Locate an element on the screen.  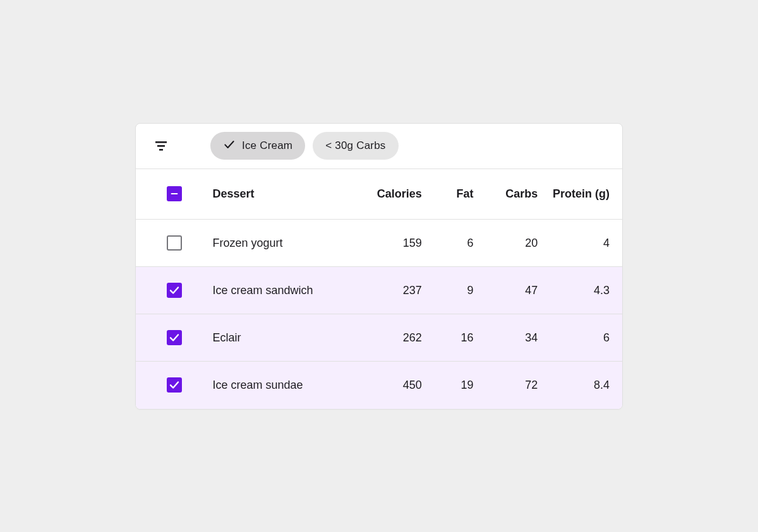
filter-chip-ice-cream: Ice Cream is located at coordinates (258, 146).